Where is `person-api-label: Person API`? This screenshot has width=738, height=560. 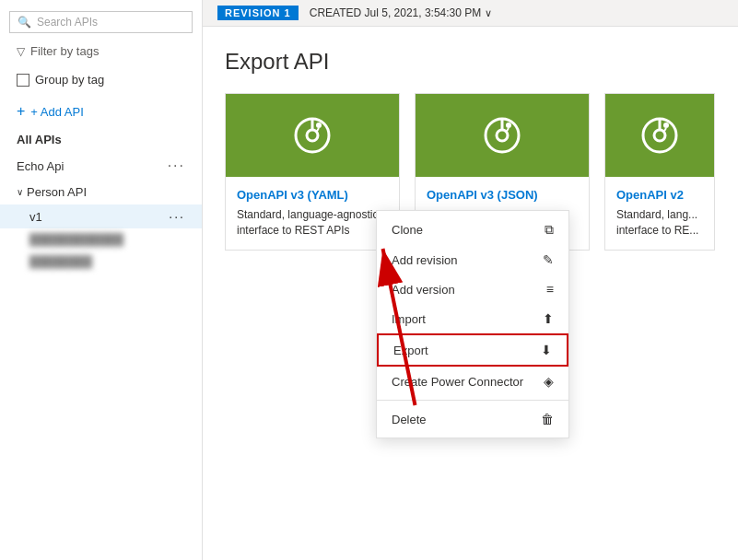
person-api-label: Person API is located at coordinates (57, 192).